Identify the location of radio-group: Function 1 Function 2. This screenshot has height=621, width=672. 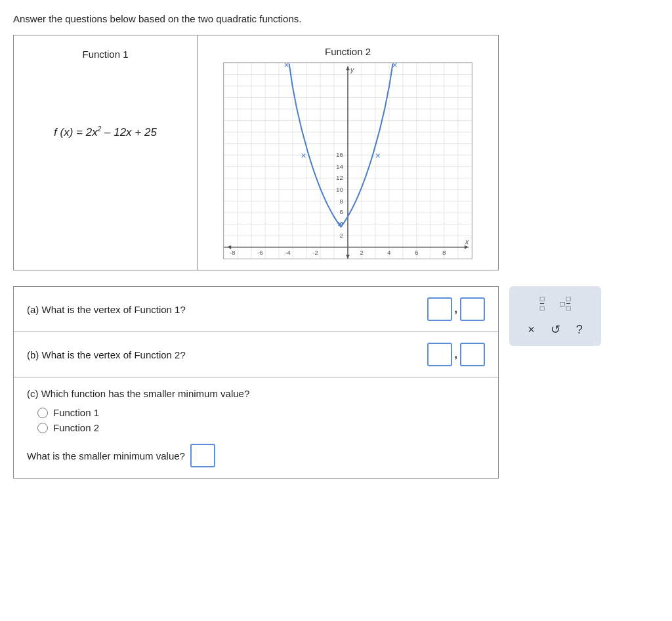
(261, 420).